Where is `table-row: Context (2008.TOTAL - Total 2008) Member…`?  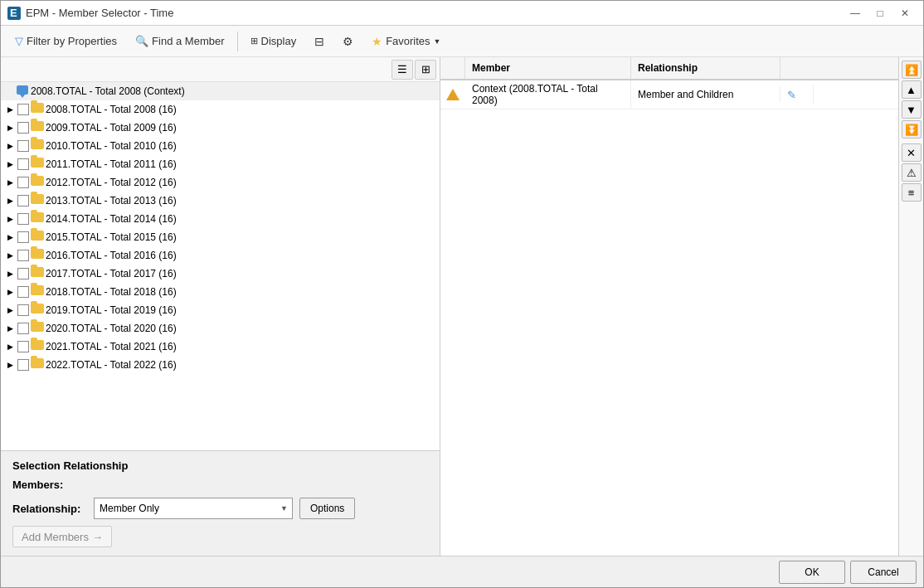 table-row: Context (2008.TOTAL - Total 2008) Member… is located at coordinates (669, 95).